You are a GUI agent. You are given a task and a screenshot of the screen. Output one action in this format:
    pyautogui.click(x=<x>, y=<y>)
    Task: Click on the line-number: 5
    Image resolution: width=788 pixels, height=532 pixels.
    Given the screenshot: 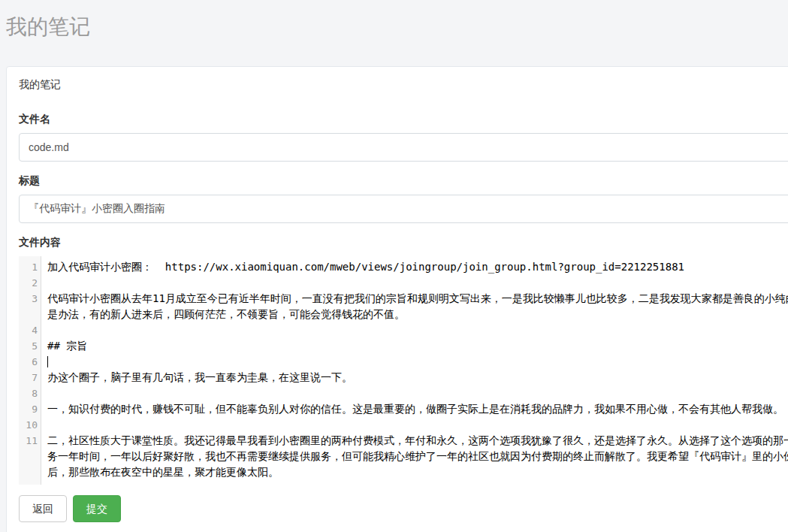 What is the action you would take?
    pyautogui.click(x=29, y=346)
    